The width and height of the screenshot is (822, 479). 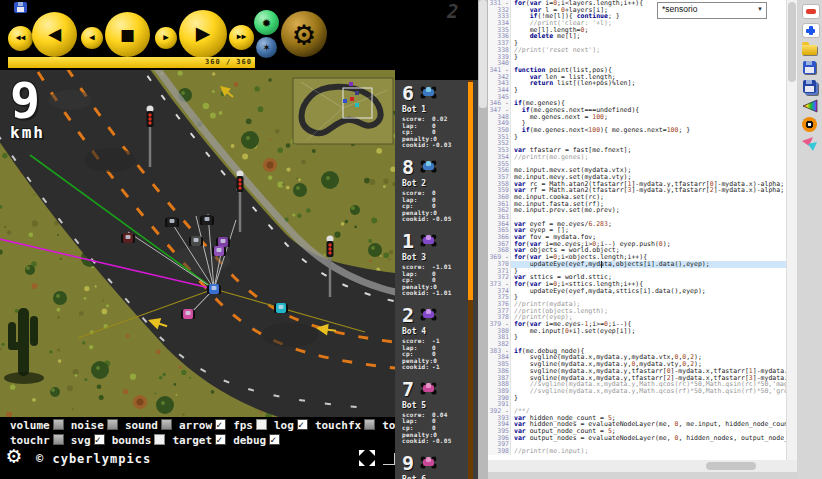 What do you see at coordinates (637, 264) in the screenshot?
I see `code-line-370: 370 updateEye(eyef,mydata,objects[i].dat…` at bounding box center [637, 264].